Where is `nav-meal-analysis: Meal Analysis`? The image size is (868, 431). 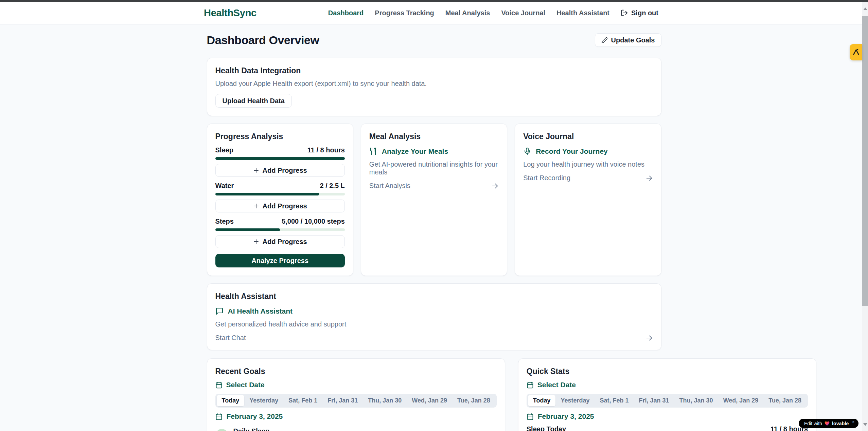 nav-meal-analysis: Meal Analysis is located at coordinates (468, 13).